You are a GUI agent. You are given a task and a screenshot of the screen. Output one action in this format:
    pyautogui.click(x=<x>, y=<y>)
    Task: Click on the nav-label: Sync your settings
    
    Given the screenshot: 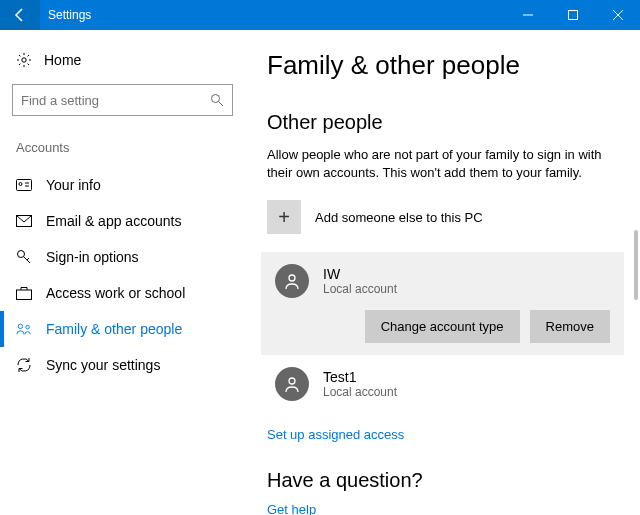 What is the action you would take?
    pyautogui.click(x=103, y=365)
    